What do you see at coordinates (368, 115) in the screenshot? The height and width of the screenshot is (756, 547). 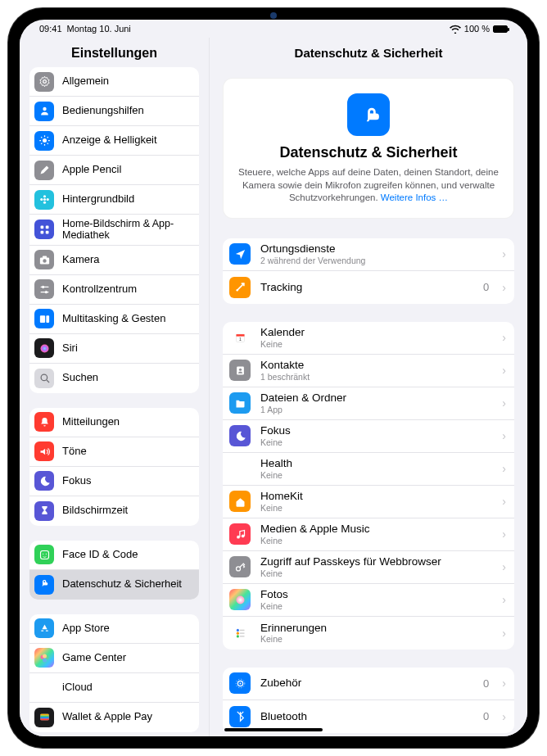 I see `privacy-hero-icon` at bounding box center [368, 115].